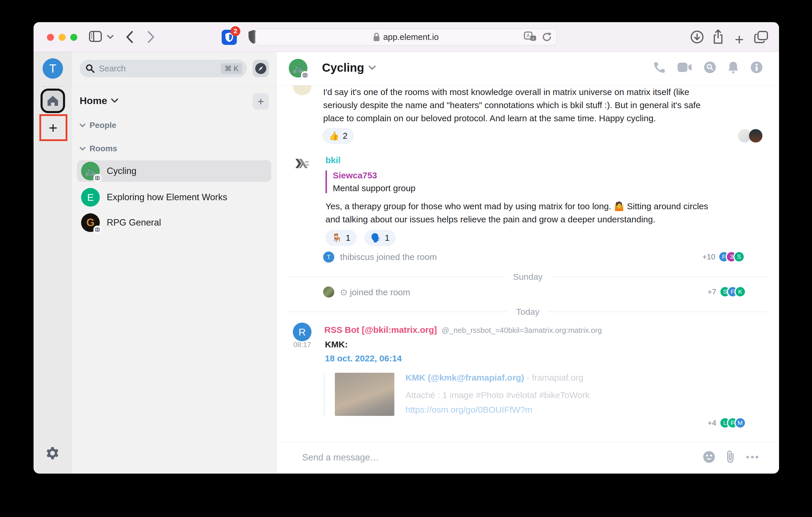  Describe the element at coordinates (53, 87) in the screenshot. I see `rail-divider` at that location.